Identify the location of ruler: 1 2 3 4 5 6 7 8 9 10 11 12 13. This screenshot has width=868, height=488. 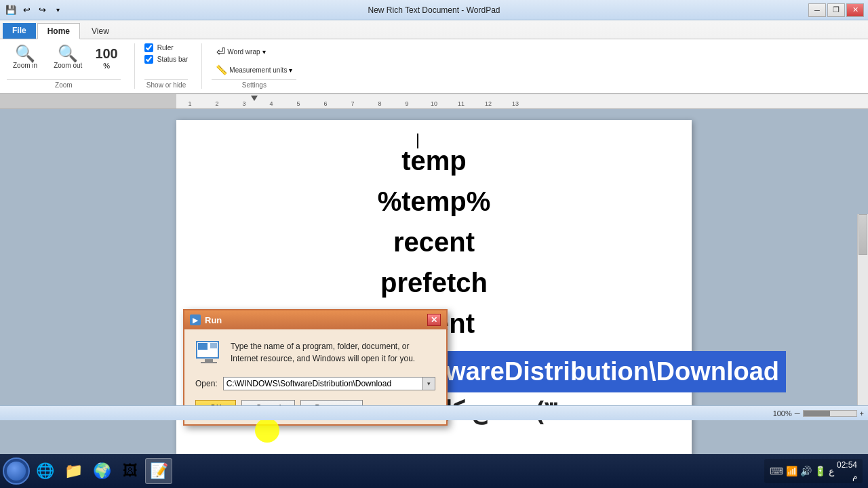
(434, 102).